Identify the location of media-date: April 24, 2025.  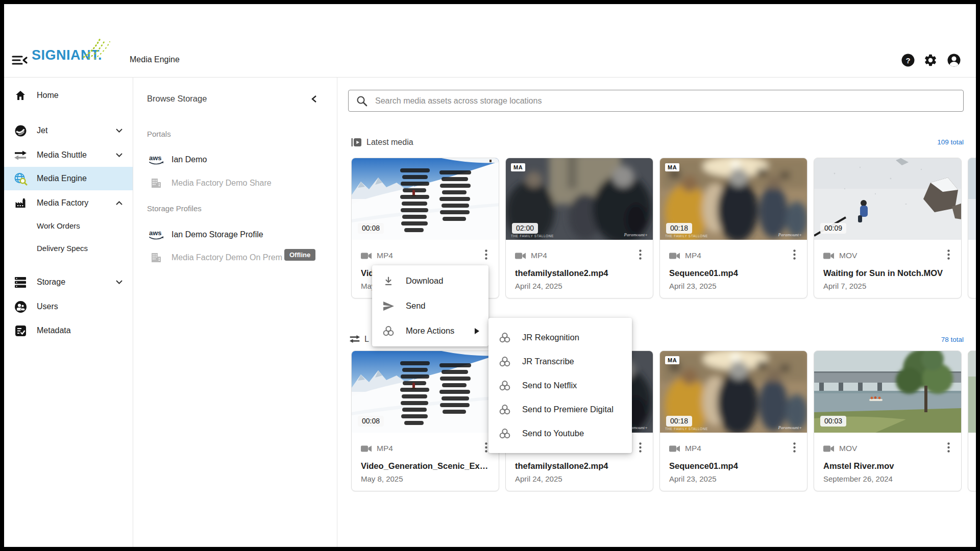
(579, 479).